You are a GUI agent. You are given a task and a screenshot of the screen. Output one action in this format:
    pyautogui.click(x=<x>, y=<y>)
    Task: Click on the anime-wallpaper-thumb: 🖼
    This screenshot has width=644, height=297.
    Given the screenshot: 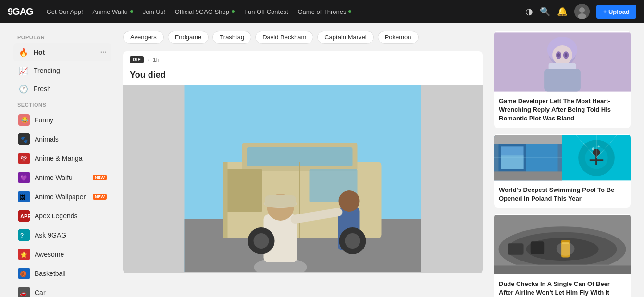 What is the action you would take?
    pyautogui.click(x=24, y=197)
    